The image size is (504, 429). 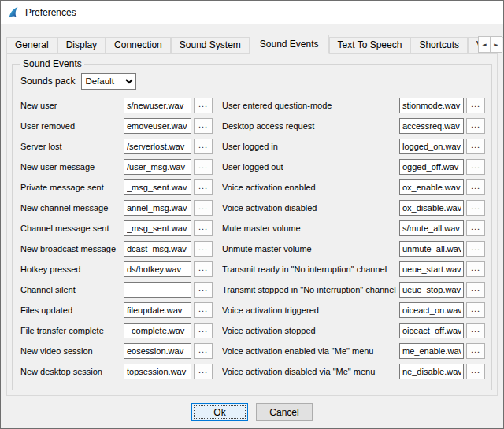 I want to click on app-icon, so click(x=13, y=13).